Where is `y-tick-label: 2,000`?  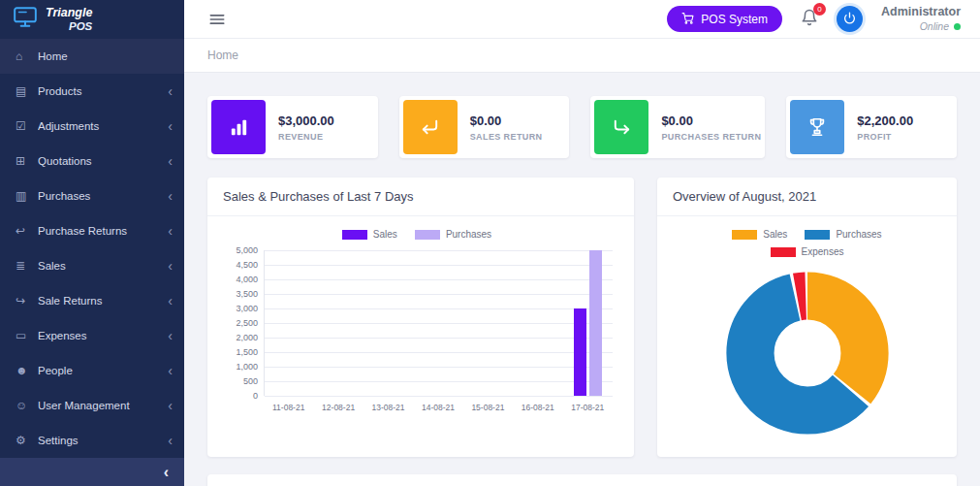 y-tick-label: 2,000 is located at coordinates (246, 338).